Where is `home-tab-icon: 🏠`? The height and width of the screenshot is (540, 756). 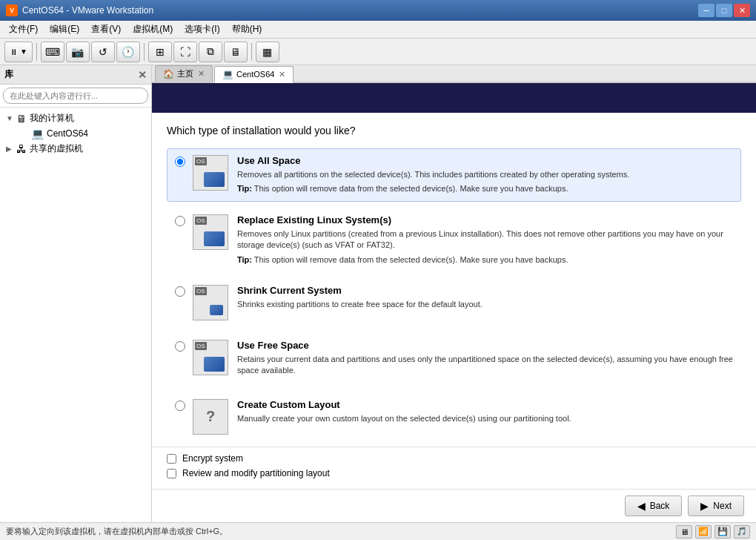 home-tab-icon: 🏠 is located at coordinates (169, 74).